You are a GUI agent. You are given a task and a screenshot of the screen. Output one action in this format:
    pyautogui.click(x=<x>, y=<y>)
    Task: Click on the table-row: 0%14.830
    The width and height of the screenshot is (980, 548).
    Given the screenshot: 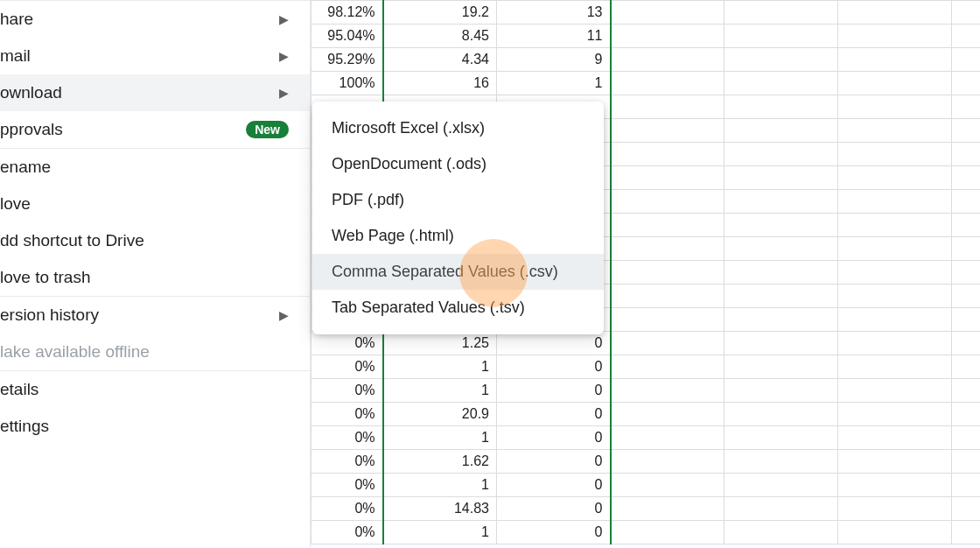 What is the action you would take?
    pyautogui.click(x=646, y=509)
    